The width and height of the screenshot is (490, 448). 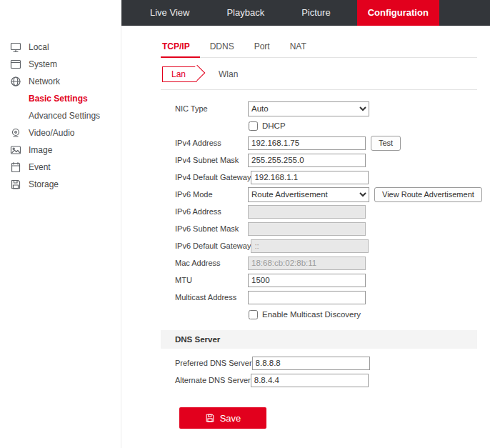 I want to click on preferred-dns-input, so click(x=311, y=363).